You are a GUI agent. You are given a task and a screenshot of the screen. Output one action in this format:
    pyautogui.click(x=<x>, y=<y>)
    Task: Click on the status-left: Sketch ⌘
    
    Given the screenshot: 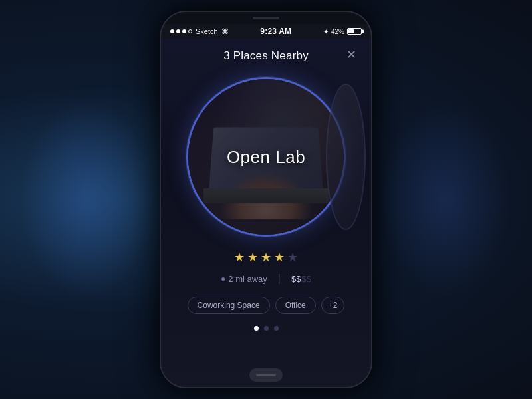 What is the action you would take?
    pyautogui.click(x=200, y=32)
    